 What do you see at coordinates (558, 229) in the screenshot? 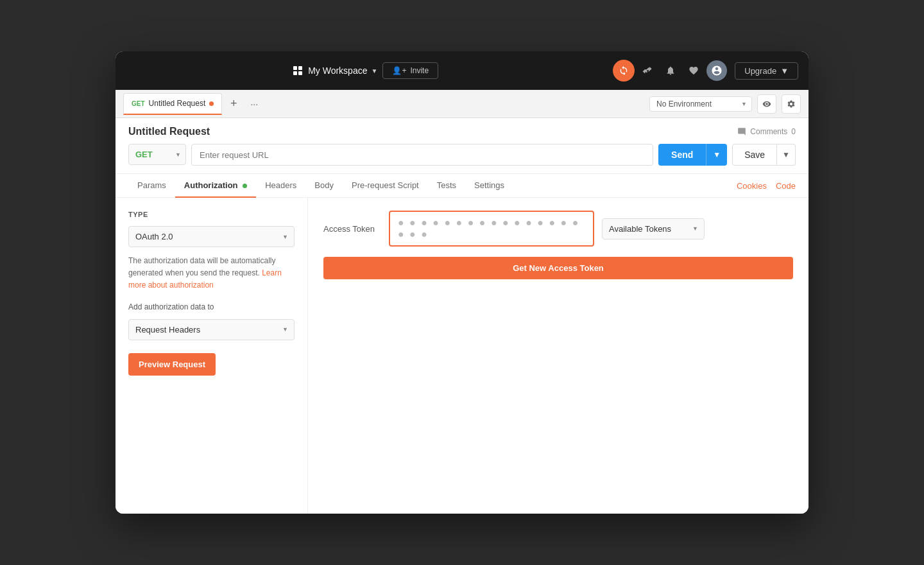
I see `access-token-row: Access Token ● ● ● ● ● ● ● ● ● ● ● ● ● ●…` at bounding box center [558, 229].